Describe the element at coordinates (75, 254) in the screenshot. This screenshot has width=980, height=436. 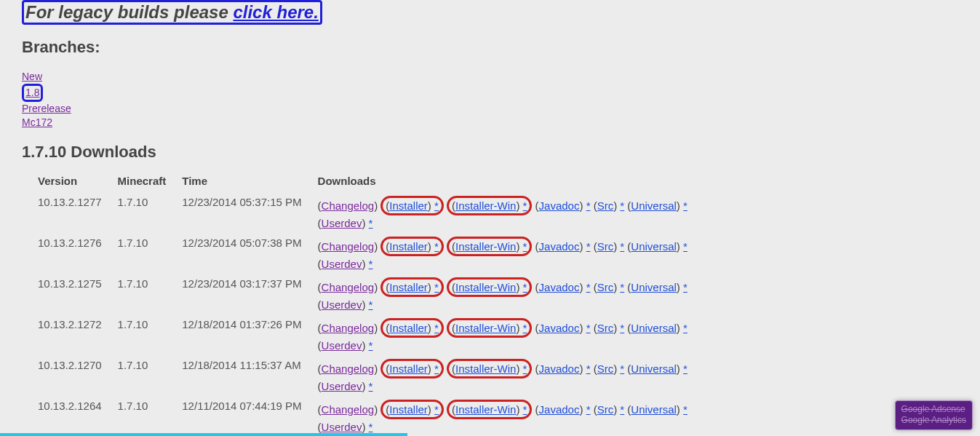
I see `cell-version: 10.13.2.1276` at that location.